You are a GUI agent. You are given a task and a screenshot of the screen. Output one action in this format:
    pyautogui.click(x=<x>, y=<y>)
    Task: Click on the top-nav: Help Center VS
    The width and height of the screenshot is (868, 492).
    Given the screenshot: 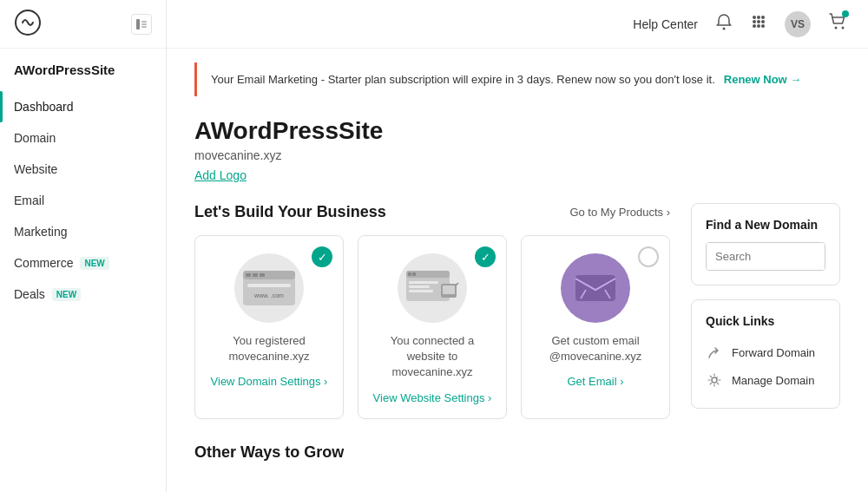 What is the action you would take?
    pyautogui.click(x=517, y=24)
    